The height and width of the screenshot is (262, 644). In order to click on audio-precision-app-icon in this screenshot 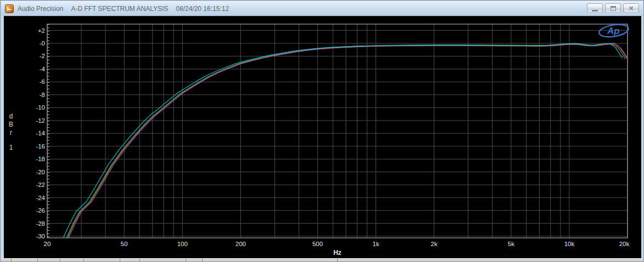, I will do `click(9, 9)`.